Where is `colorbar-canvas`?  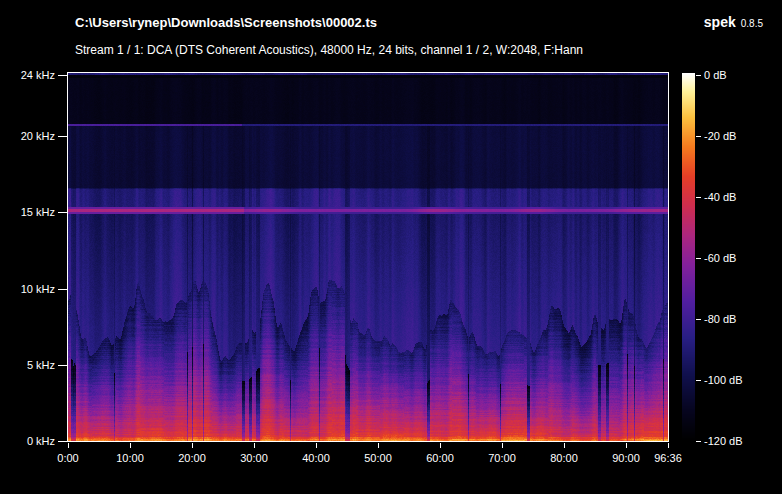
colorbar-canvas is located at coordinates (688, 257).